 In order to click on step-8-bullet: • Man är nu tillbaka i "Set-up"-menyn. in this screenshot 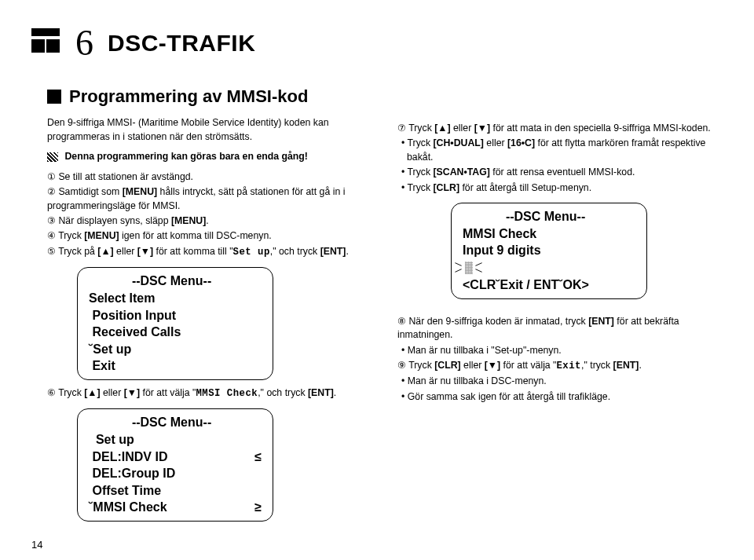, I will do `click(560, 350)`.